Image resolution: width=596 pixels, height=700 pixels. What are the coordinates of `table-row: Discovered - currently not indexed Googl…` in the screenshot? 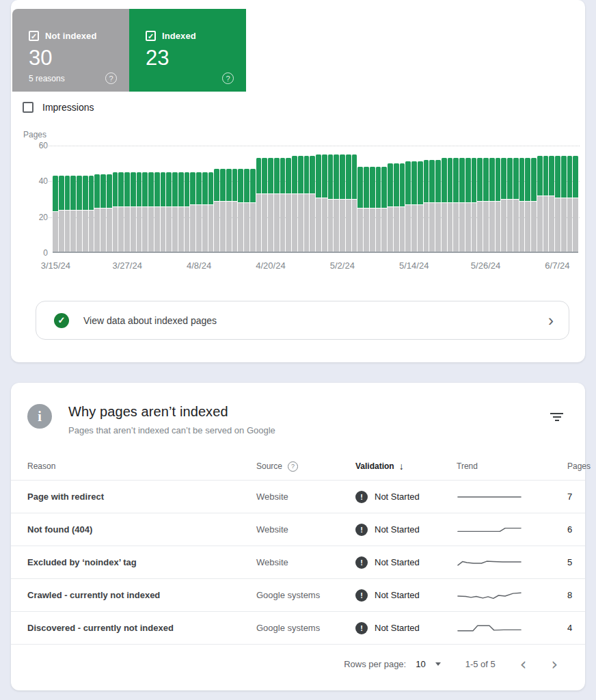 It's located at (298, 628).